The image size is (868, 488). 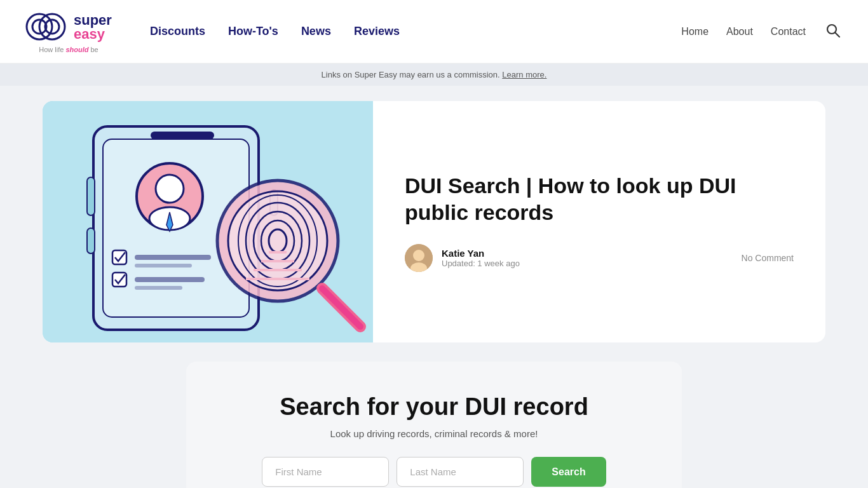 What do you see at coordinates (325, 471) in the screenshot?
I see `first-name-input` at bounding box center [325, 471].